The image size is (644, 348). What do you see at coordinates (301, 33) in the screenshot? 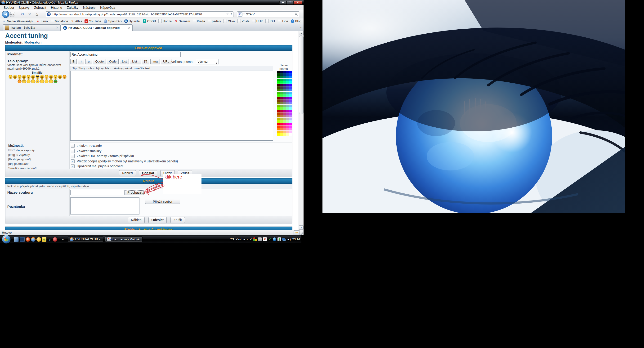
I see `scroll-up-icon: ▲` at bounding box center [301, 33].